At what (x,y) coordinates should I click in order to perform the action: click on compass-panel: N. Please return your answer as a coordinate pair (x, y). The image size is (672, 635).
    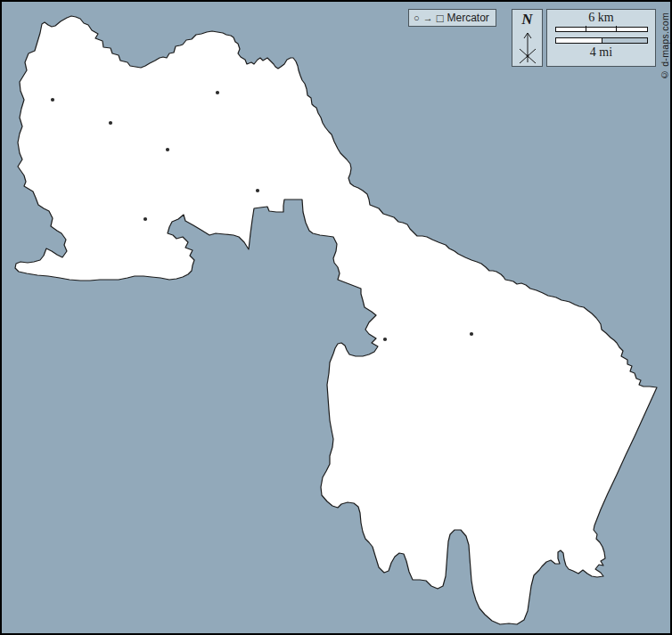
    Looking at the image, I should click on (528, 37).